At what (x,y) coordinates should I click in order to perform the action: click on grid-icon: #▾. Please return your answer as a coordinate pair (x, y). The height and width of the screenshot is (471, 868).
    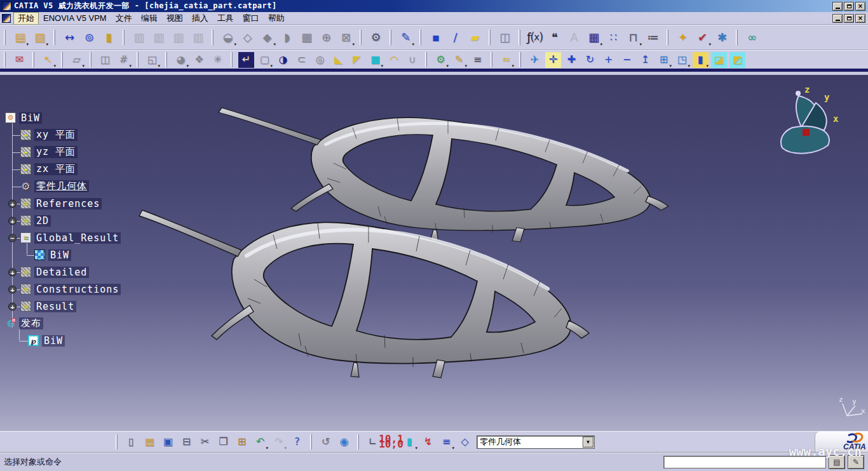
    Looking at the image, I should click on (123, 60).